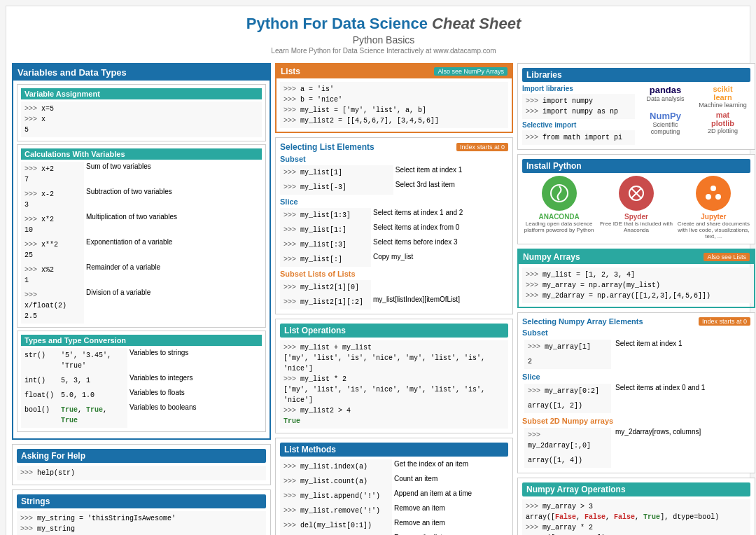 The width and height of the screenshot is (756, 535). Describe the element at coordinates (141, 340) in the screenshot. I see `types-header: Types and Type Conversion` at that location.